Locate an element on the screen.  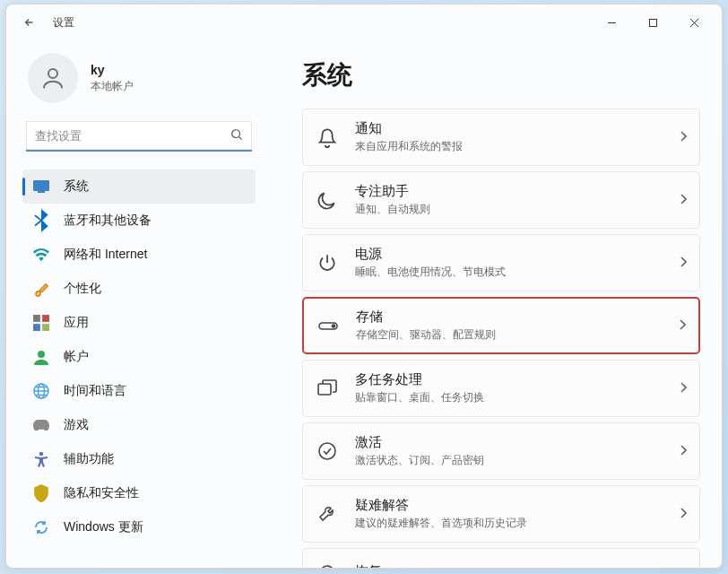
card-moon: 专注助手通知、自动规则 is located at coordinates (501, 200).